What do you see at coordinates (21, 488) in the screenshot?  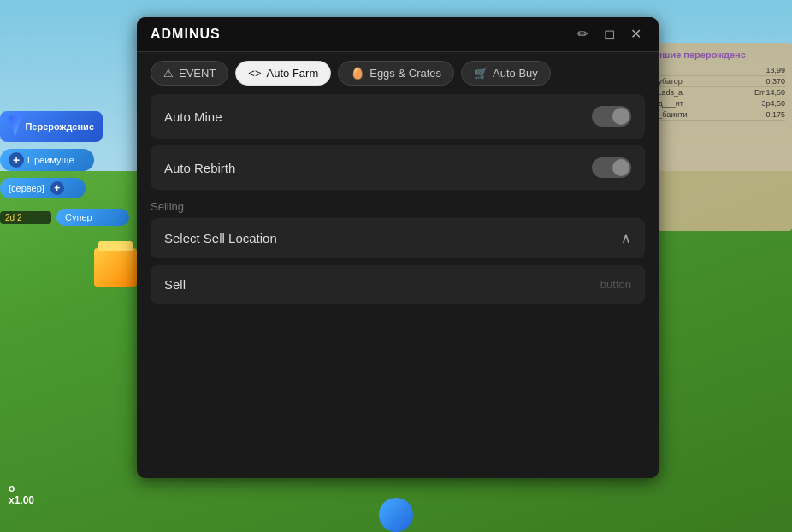 I see `bottom-line1: o` at bounding box center [21, 488].